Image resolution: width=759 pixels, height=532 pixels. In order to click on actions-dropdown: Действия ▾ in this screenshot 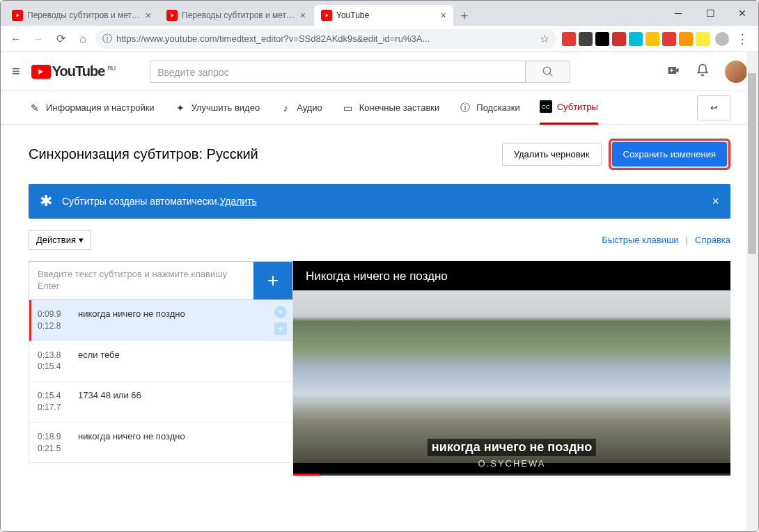, I will do `click(60, 240)`.